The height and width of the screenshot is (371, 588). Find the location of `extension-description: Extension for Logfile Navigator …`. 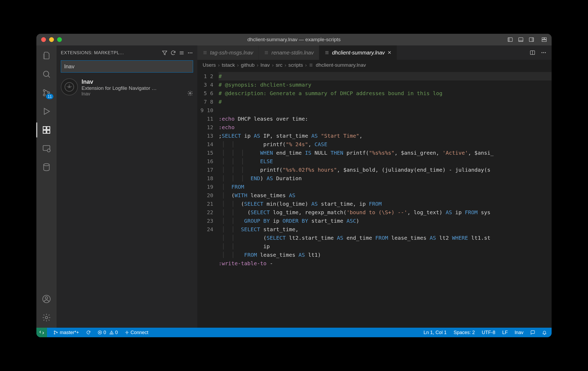

extension-description: Extension for Logfile Navigator … is located at coordinates (137, 88).